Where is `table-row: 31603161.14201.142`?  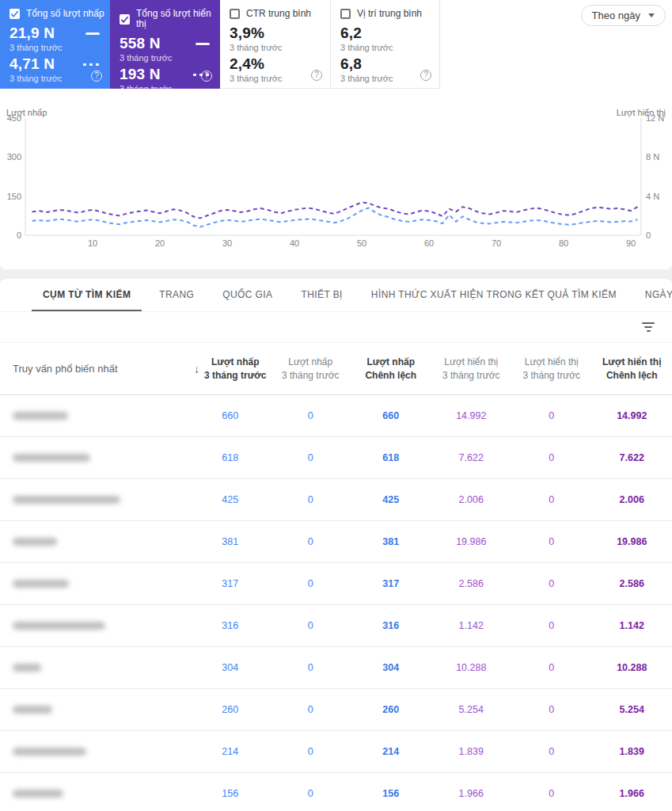 table-row: 31603161.14201.142 is located at coordinates (336, 626).